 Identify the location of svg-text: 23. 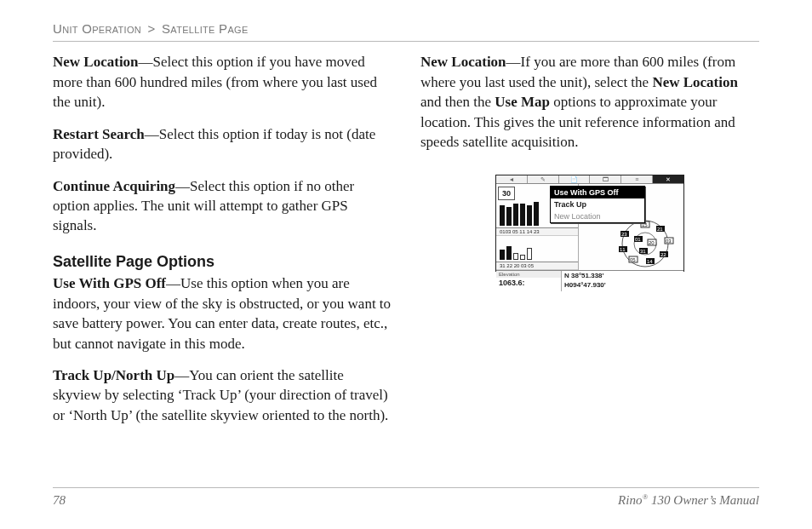
(625, 234).